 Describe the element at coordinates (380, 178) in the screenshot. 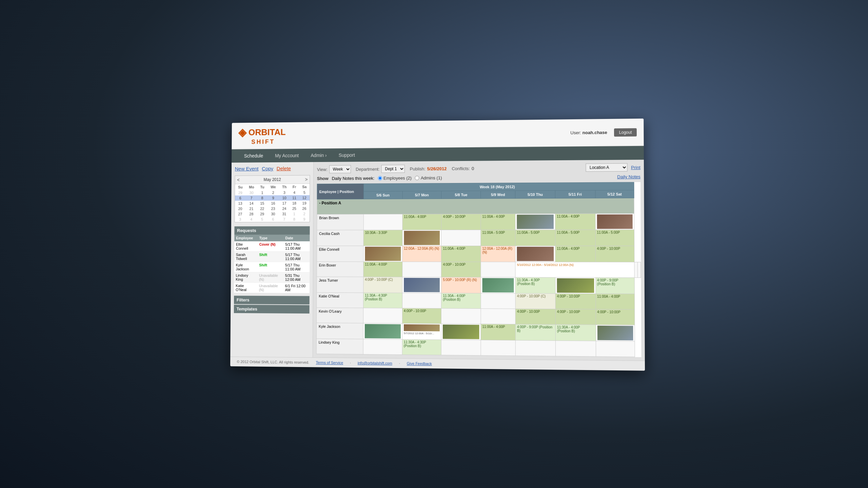

I see `employees-radio` at that location.